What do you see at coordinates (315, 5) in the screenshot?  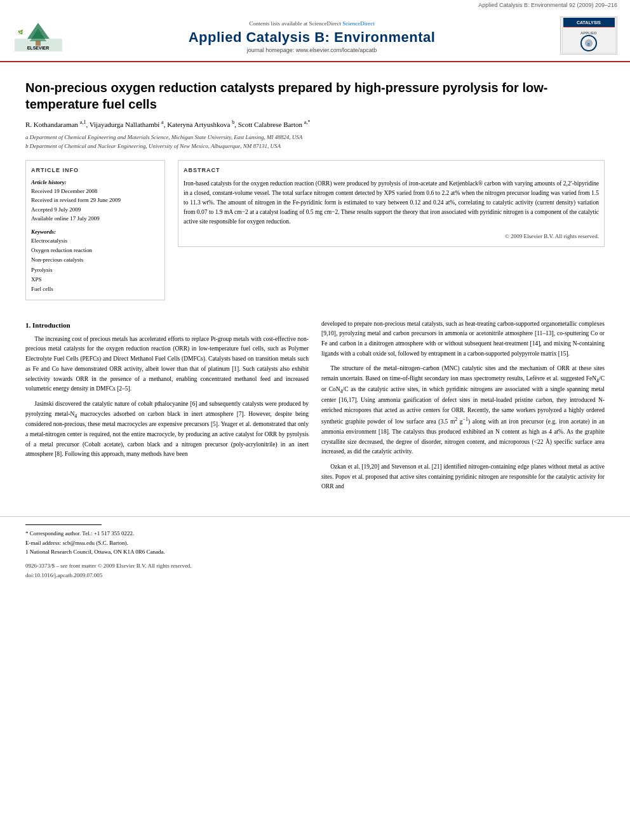 I see `vol-info: Applied Catalysis B: Environmental 92 (2…` at bounding box center [315, 5].